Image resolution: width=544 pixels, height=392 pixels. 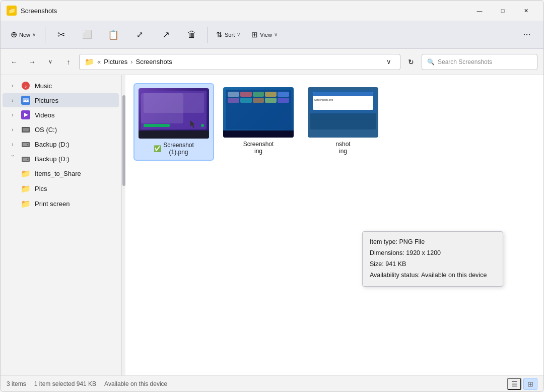 I want to click on sidebar-videos-label: Videos, so click(x=74, y=115).